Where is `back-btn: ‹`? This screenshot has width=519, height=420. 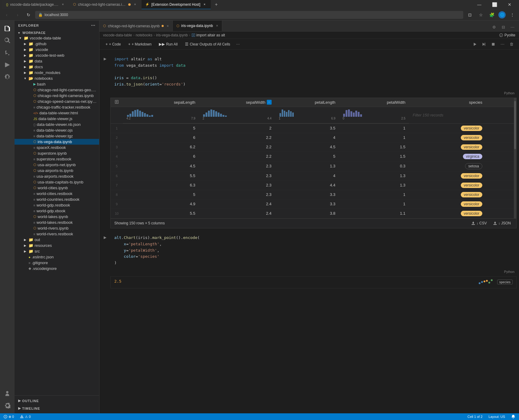 back-btn: ‹ is located at coordinates (7, 15).